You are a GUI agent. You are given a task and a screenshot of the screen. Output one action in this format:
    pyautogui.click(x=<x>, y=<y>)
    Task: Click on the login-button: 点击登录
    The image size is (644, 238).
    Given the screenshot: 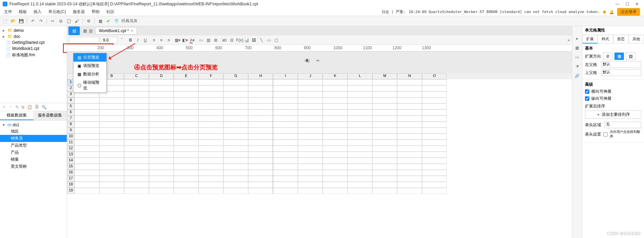 What is the action you would take?
    pyautogui.click(x=629, y=12)
    